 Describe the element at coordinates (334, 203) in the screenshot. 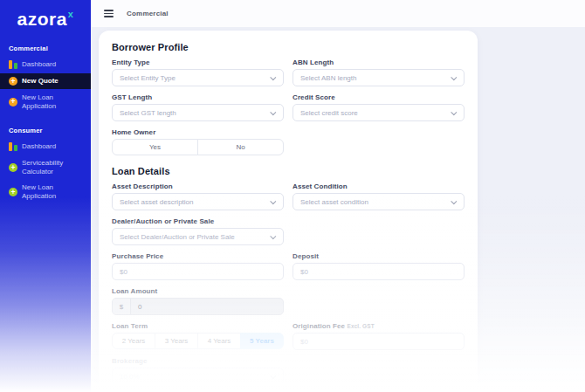

I see `asset-condition-placeholder: Select asset condition` at that location.